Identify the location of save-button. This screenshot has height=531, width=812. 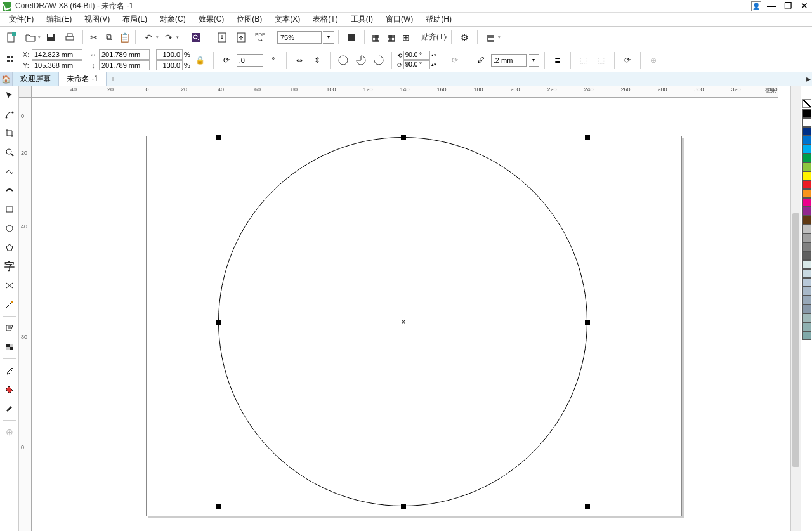
(51, 37).